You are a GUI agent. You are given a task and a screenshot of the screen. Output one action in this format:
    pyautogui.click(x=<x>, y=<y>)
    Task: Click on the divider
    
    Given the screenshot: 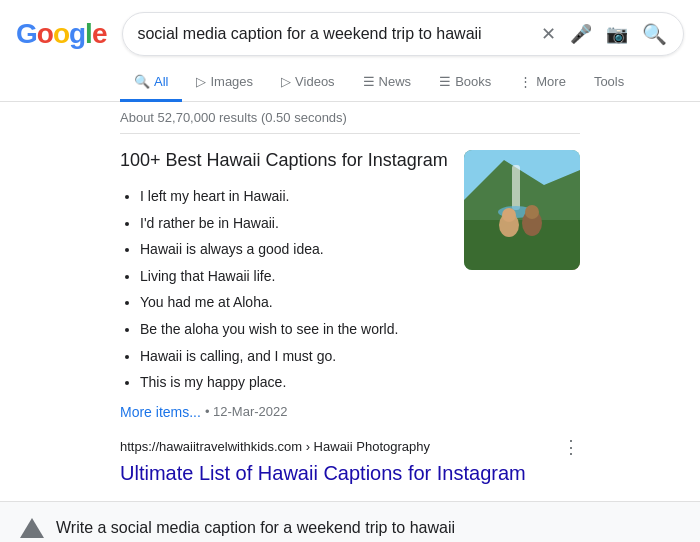 What is the action you would take?
    pyautogui.click(x=350, y=134)
    